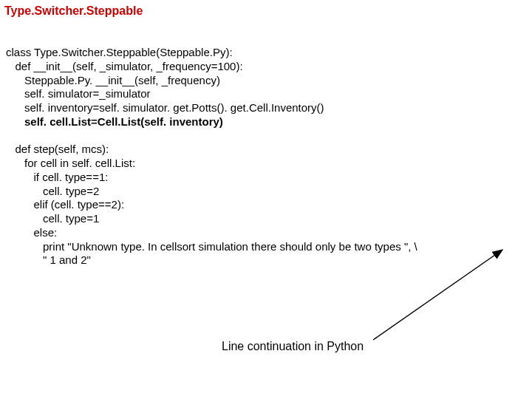 Image resolution: width=532 pixels, height=399 pixels. I want to click on code-line: elif (cell. type==2):, so click(65, 204).